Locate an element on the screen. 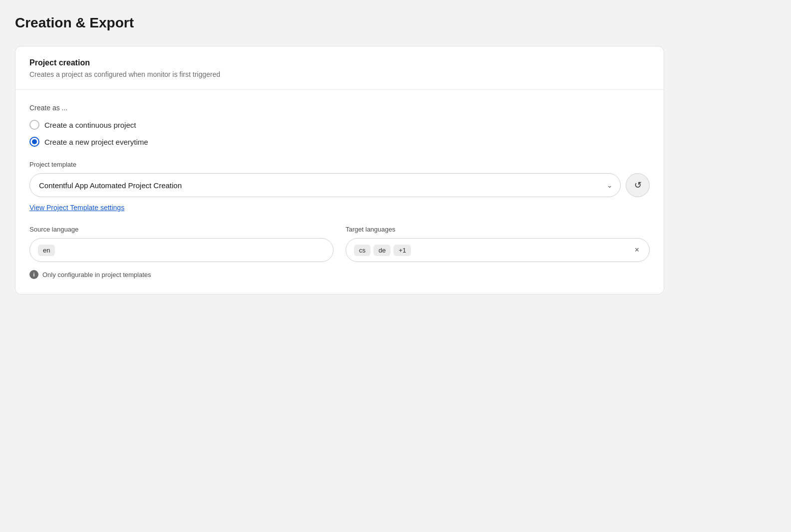 This screenshot has width=791, height=532. radio-label-new-every-time: Create a new project everytime is located at coordinates (96, 142).